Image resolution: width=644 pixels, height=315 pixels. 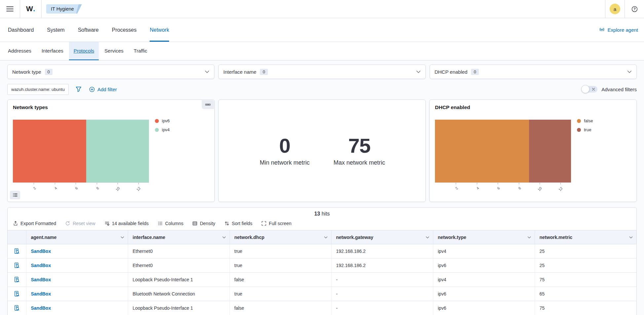 I want to click on select-label: Network type, so click(x=27, y=72).